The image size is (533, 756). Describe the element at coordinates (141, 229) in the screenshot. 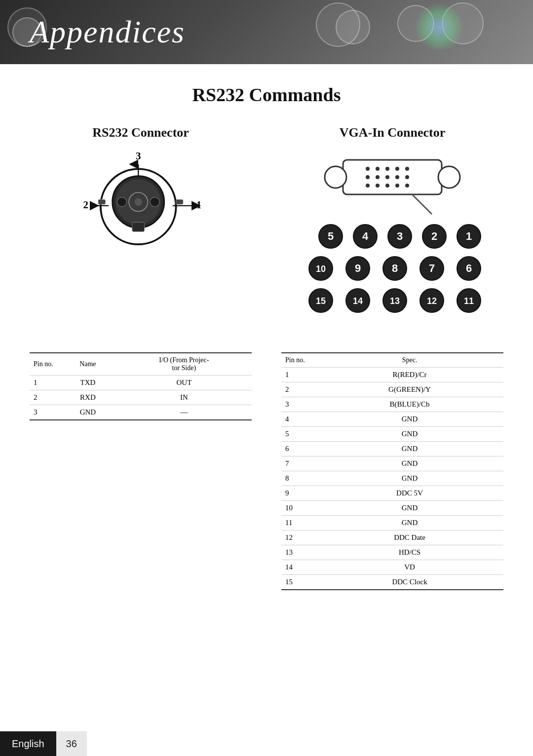

I see `rs232-connector-col: RS232 Connector 3 1 2` at that location.